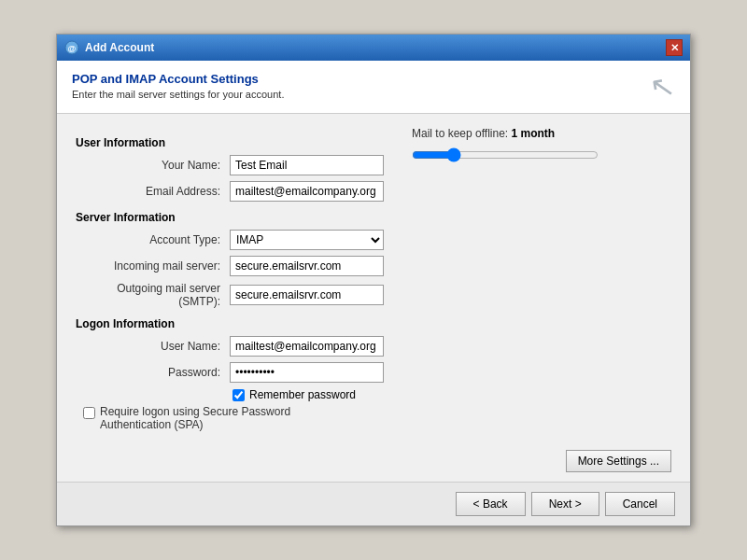  Describe the element at coordinates (374, 466) in the screenshot. I see `bottom-area: More Settings ...` at that location.